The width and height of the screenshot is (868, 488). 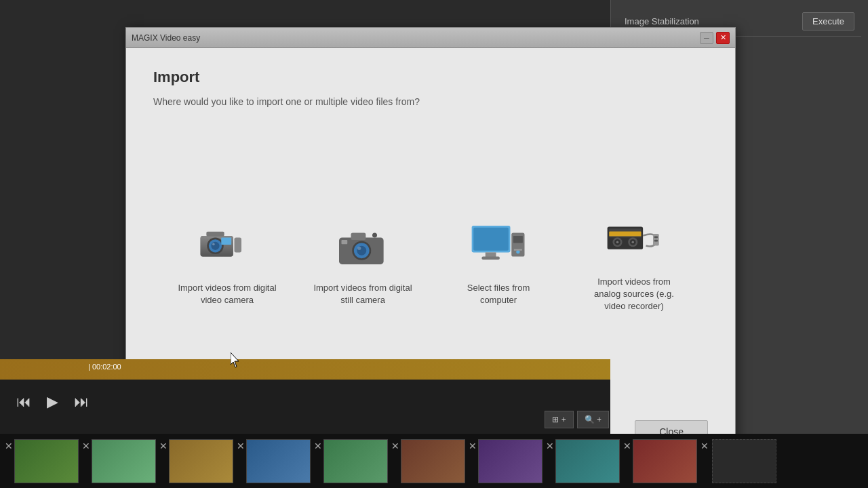 I want to click on digital-video-camera-icon, so click(x=227, y=245).